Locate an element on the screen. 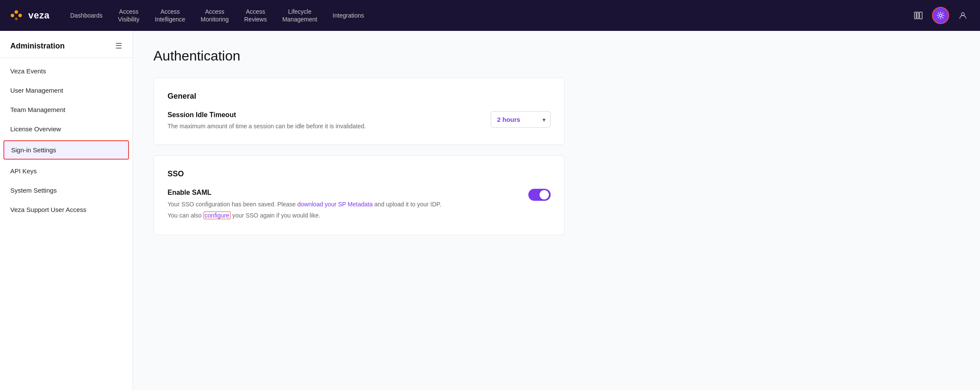 The image size is (980, 390). general-card: General Session Idle Timeout The maximum… is located at coordinates (359, 112).